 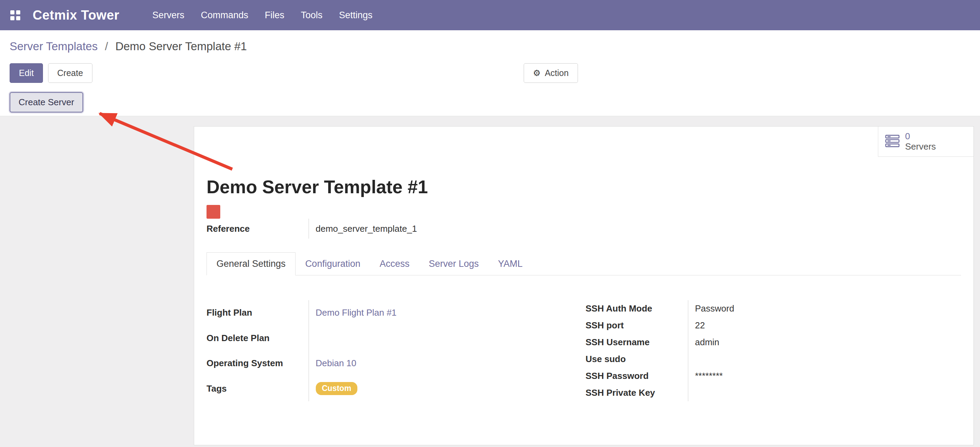 I want to click on field-group-right: SSH Auth Mode Password SSH port 22 SSH U…, so click(x=709, y=351).